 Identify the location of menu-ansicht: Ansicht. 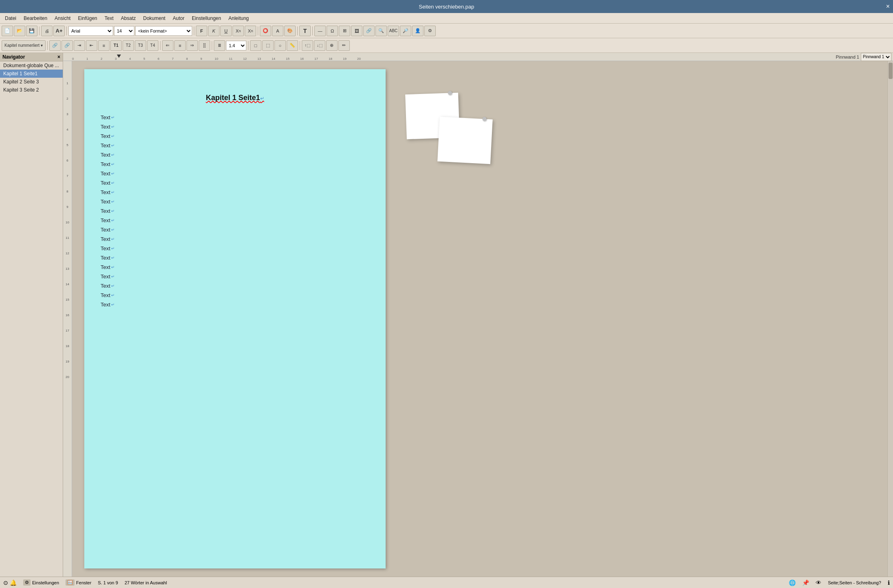
(63, 18).